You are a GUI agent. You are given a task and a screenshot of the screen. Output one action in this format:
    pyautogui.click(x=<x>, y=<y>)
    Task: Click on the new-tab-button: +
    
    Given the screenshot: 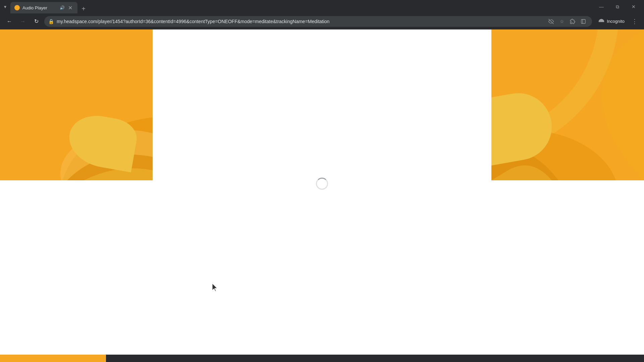 What is the action you would take?
    pyautogui.click(x=84, y=9)
    